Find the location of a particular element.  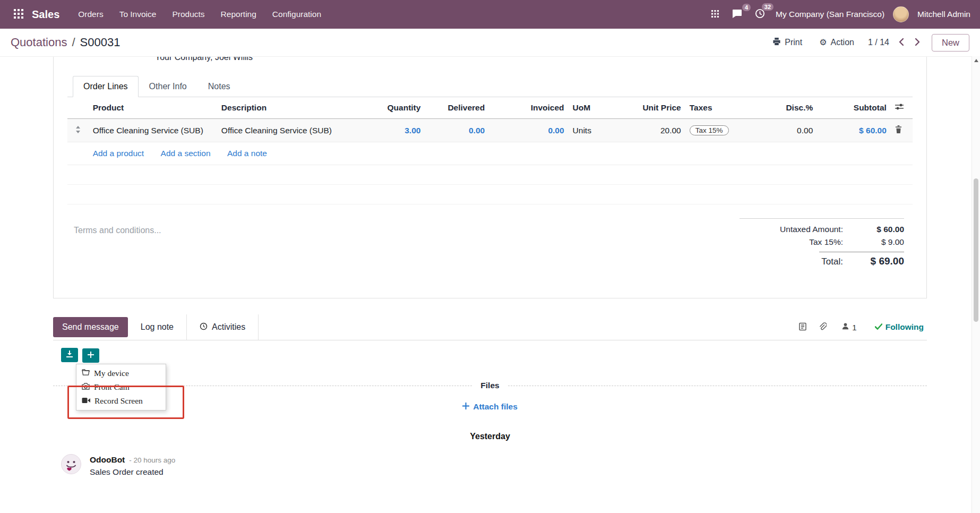

scrollbar-thumb is located at coordinates (976, 250).